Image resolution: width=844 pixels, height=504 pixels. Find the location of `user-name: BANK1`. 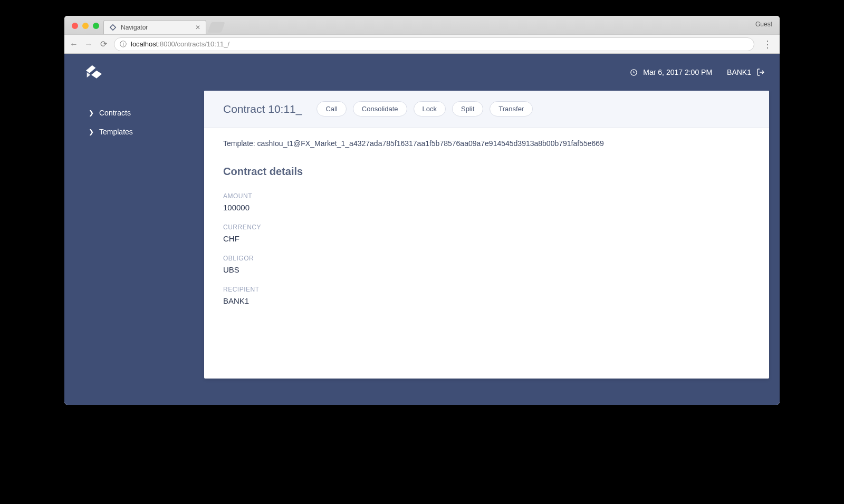

user-name: BANK1 is located at coordinates (739, 72).